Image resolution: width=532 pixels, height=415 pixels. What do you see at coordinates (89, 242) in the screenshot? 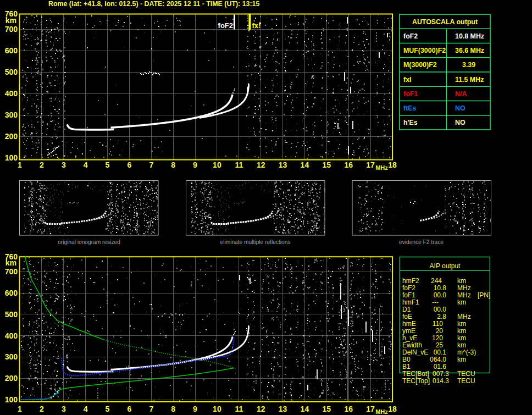
I see `svg-text: original ionogram resized` at bounding box center [89, 242].